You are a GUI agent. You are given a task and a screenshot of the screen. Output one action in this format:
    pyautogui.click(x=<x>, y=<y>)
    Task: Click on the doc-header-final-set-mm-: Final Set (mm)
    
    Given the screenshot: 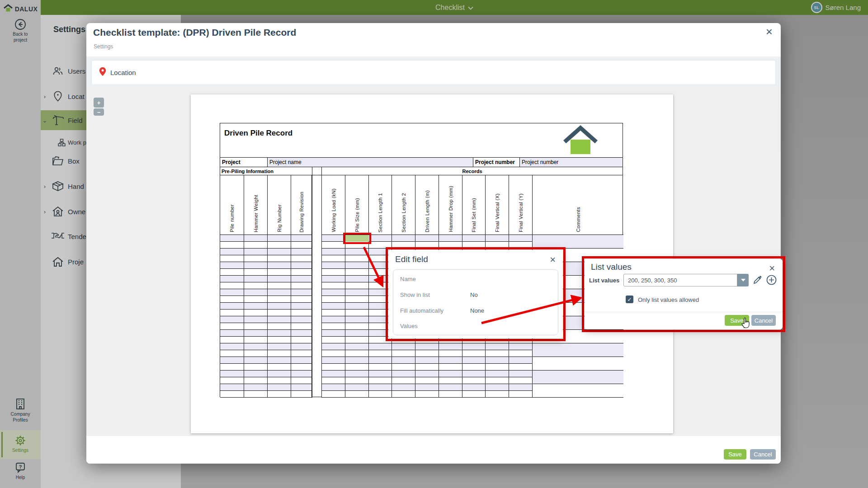 What is the action you would take?
    pyautogui.click(x=474, y=205)
    